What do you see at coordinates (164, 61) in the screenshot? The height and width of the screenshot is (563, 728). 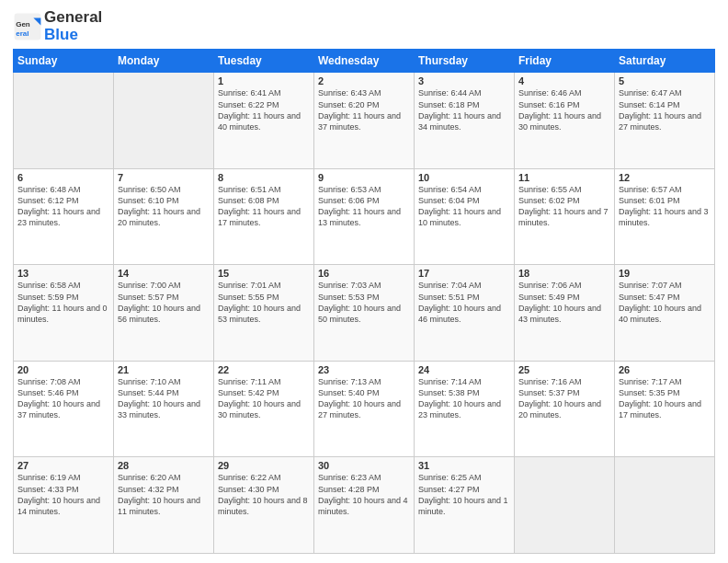 I see `day-header-monday: Monday` at bounding box center [164, 61].